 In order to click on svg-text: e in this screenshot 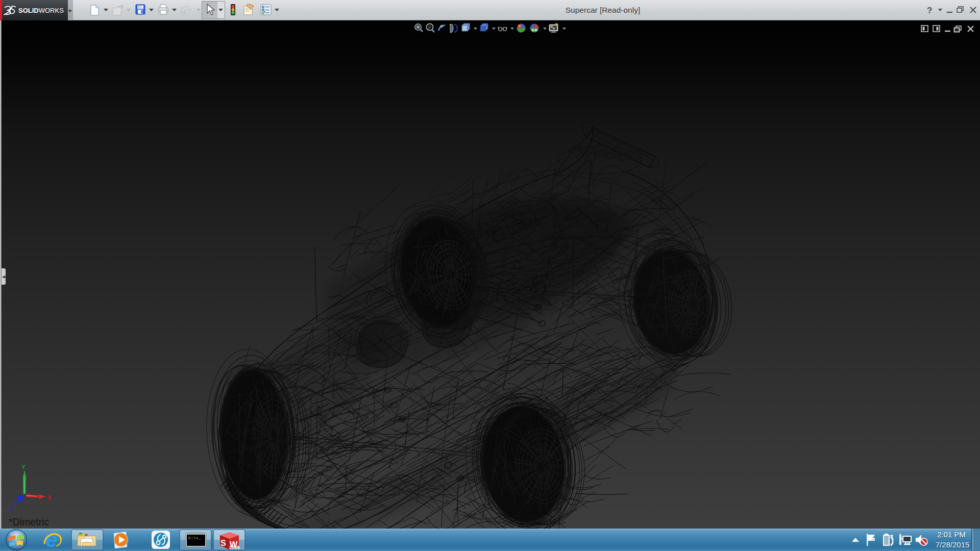, I will do `click(51, 540)`.